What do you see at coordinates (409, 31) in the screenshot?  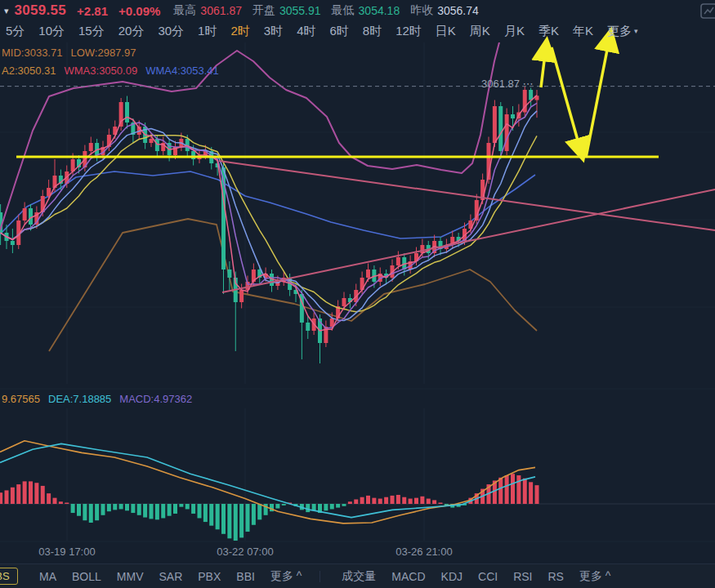 I see `timeframe-12时: 12时` at bounding box center [409, 31].